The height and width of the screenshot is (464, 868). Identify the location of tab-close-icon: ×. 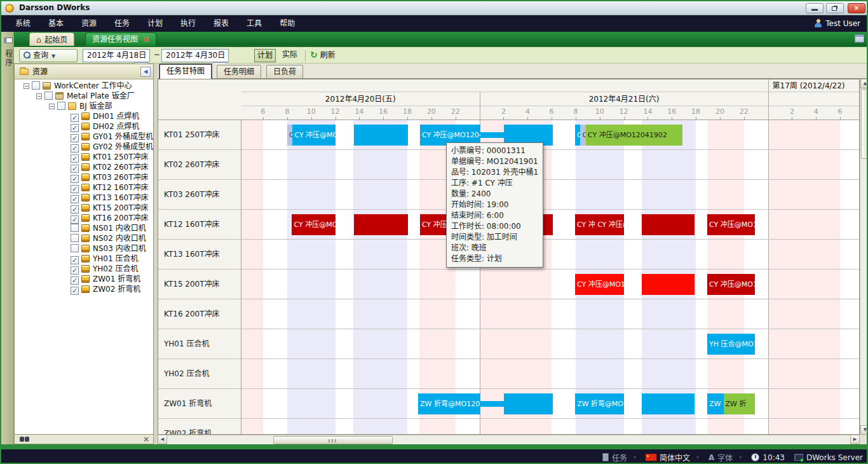
(146, 39).